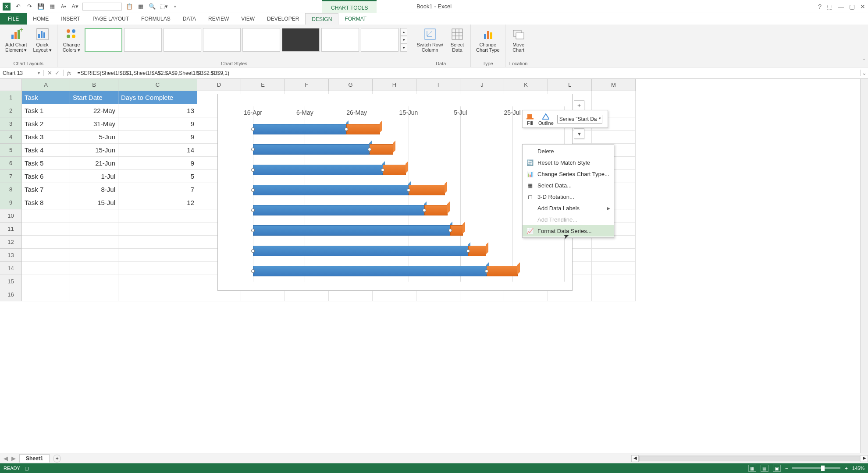 The image size is (868, 473). I want to click on row-header-8: 8, so click(11, 190).